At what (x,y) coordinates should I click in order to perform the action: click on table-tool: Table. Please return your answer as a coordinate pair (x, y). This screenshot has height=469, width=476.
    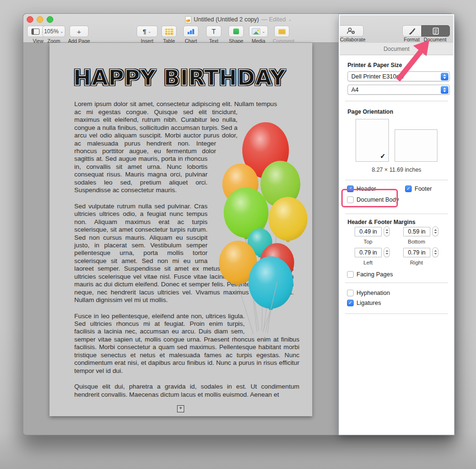
    Looking at the image, I should click on (169, 35).